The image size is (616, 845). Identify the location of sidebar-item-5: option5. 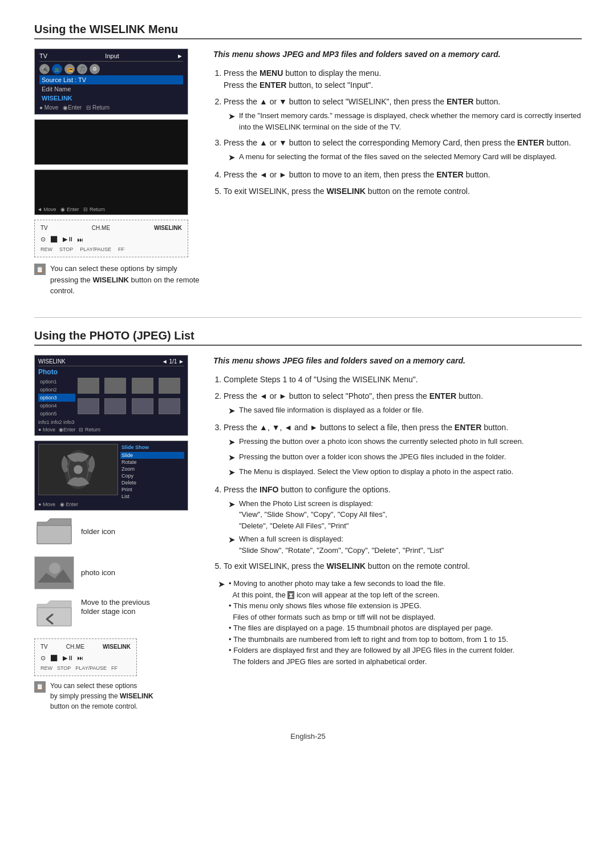
(57, 414).